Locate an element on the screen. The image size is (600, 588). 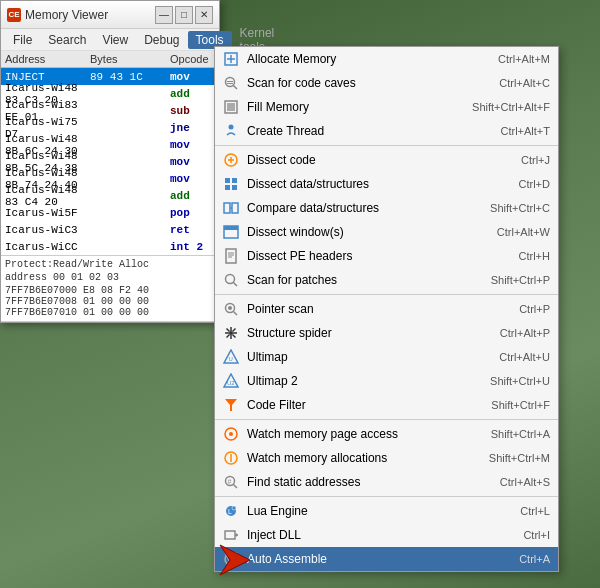
menu-item-dissect-code: Dissect code Ctrl+J is located at coordinates (386, 160).